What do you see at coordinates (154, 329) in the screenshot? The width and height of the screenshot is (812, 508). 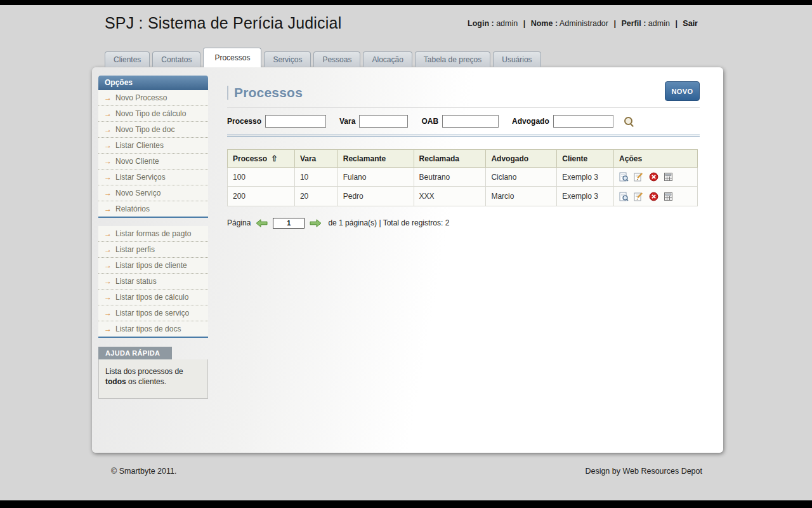 I see `sidebar-item-listar-tipos-de-docs: → Listar tipos de docs` at bounding box center [154, 329].